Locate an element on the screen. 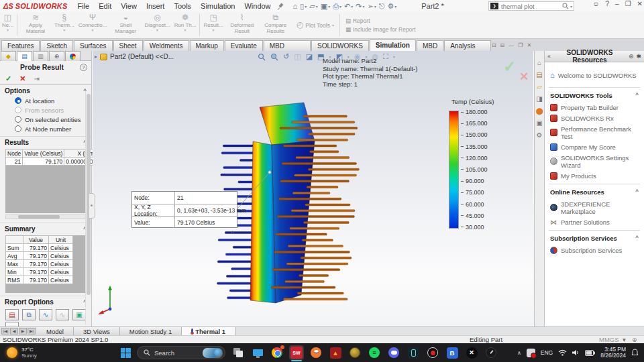 The width and height of the screenshot is (644, 362). option-at-location: At location is located at coordinates (46, 101).